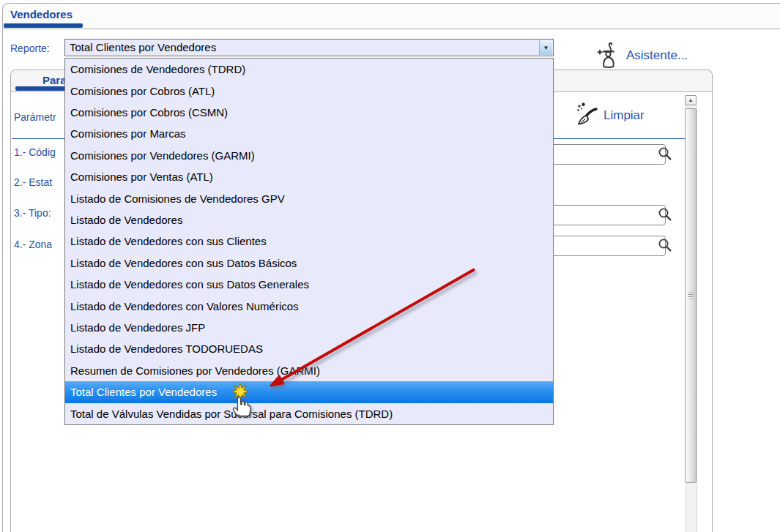  What do you see at coordinates (309, 113) in the screenshot?
I see `dropdown-option: Comisiones por Cobros (CSMN)` at bounding box center [309, 113].